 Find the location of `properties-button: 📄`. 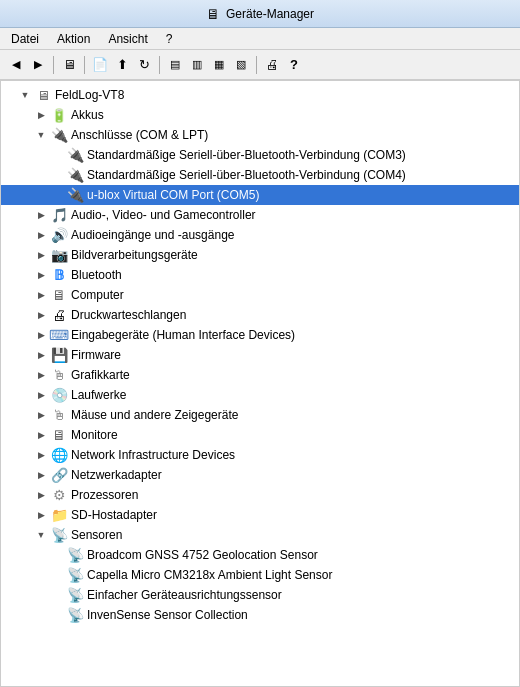

properties-button: 📄 is located at coordinates (100, 65).